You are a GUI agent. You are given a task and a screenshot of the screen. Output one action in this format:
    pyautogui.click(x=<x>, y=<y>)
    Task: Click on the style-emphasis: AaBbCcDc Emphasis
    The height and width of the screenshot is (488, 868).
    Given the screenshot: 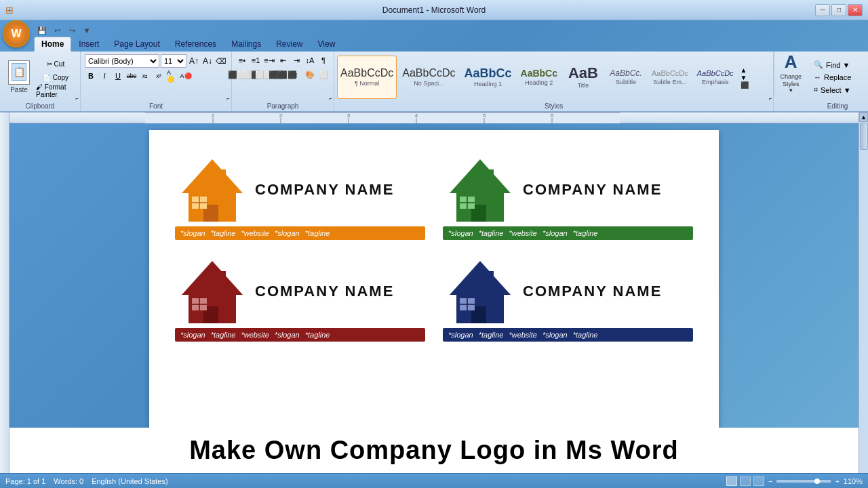 What is the action you would take?
    pyautogui.click(x=715, y=77)
    